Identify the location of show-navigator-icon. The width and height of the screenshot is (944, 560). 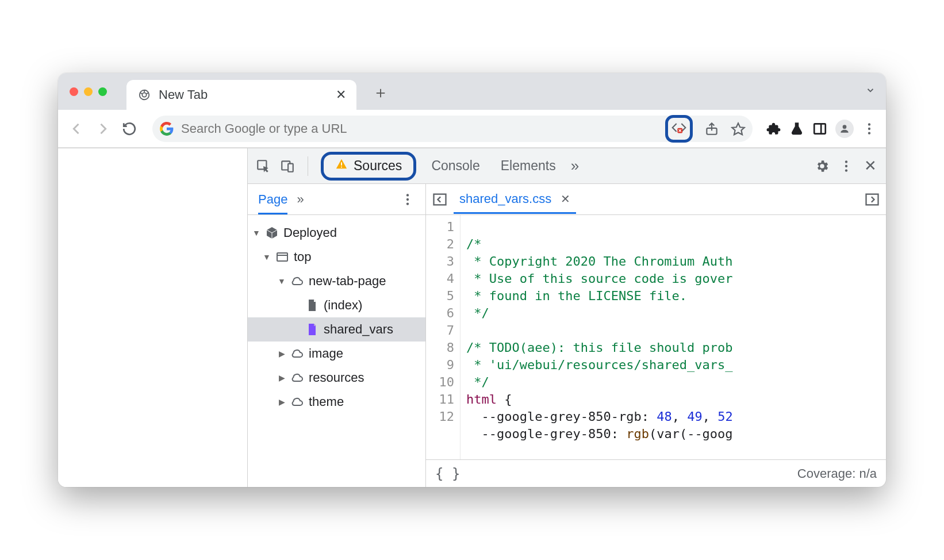
(440, 200).